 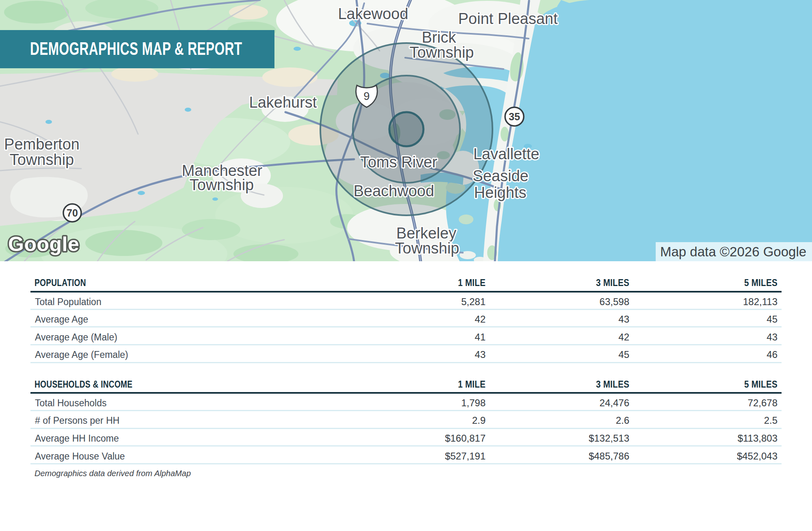 I want to click on svg-text: Point Pleasant, so click(x=508, y=19).